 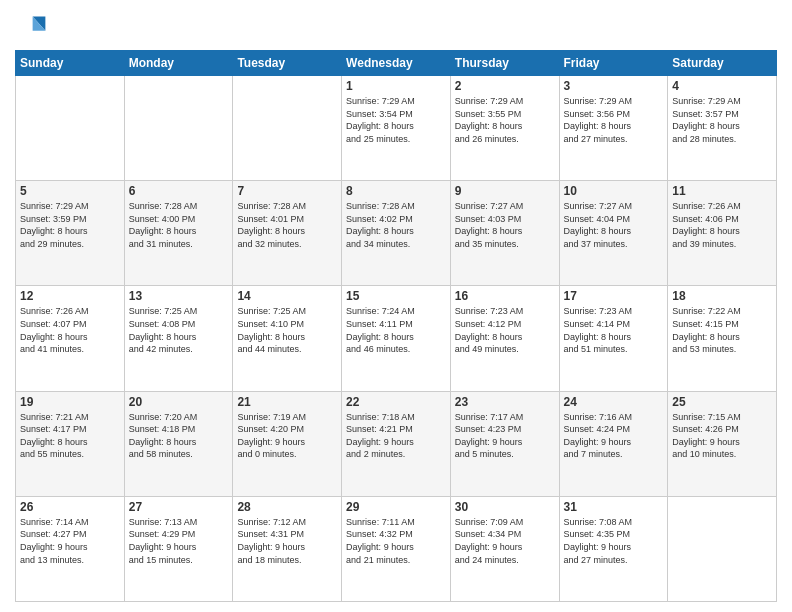 What do you see at coordinates (70, 541) in the screenshot?
I see `day-info: Sunrise: 7:14 AM Sunset: 4:27 PM Dayligh…` at bounding box center [70, 541].